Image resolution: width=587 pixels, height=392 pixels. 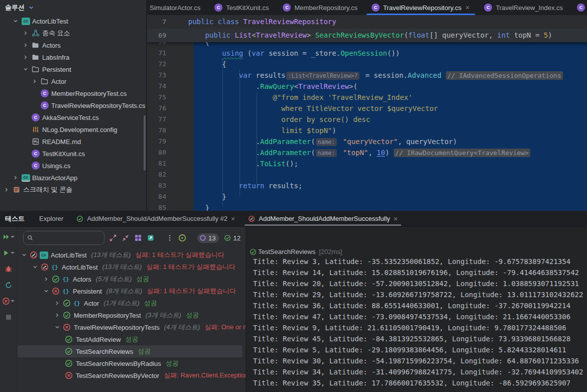 What do you see at coordinates (523, 8) in the screenshot?
I see `editor-tab: CTravelReview_Index.cs` at bounding box center [523, 8].